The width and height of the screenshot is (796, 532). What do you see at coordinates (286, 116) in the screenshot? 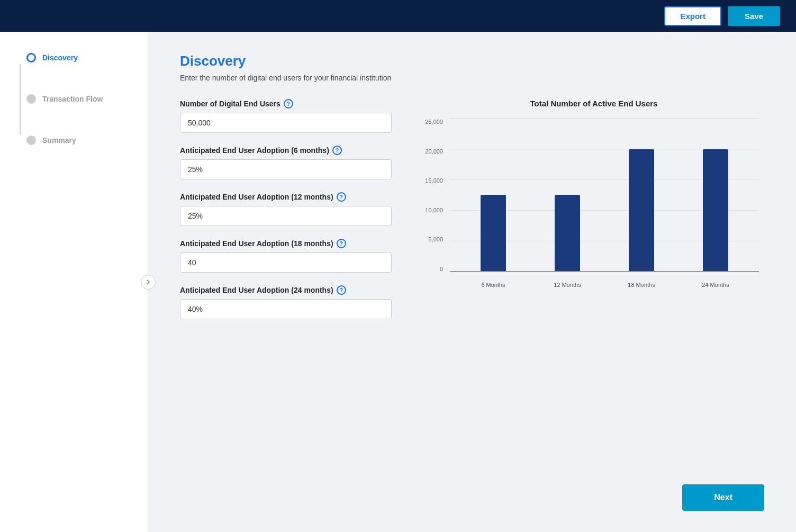
I see `form-group-digital-end-users: Number of Digital End Users ?` at bounding box center [286, 116].